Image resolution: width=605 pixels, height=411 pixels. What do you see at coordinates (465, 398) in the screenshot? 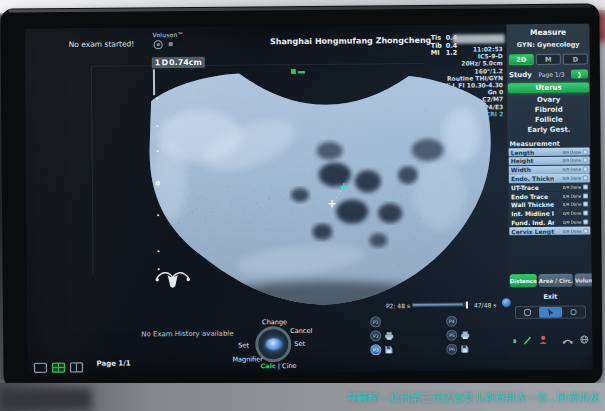
I see `video-caption: 寻嗣帮 - 杭州第三代试管婴儿新费用表一览，附费用及` at bounding box center [465, 398].